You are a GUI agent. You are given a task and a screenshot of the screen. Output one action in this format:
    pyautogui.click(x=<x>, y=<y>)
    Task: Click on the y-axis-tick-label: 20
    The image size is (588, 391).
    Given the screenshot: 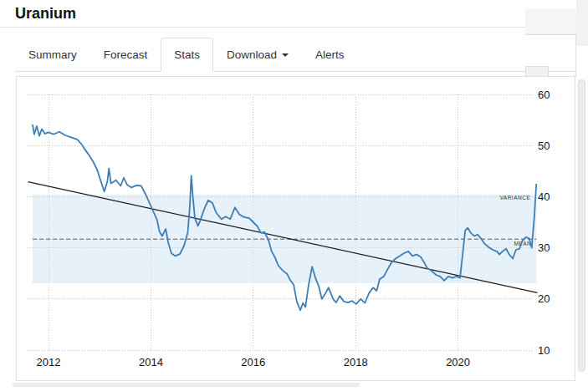 What is the action you would take?
    pyautogui.click(x=544, y=299)
    